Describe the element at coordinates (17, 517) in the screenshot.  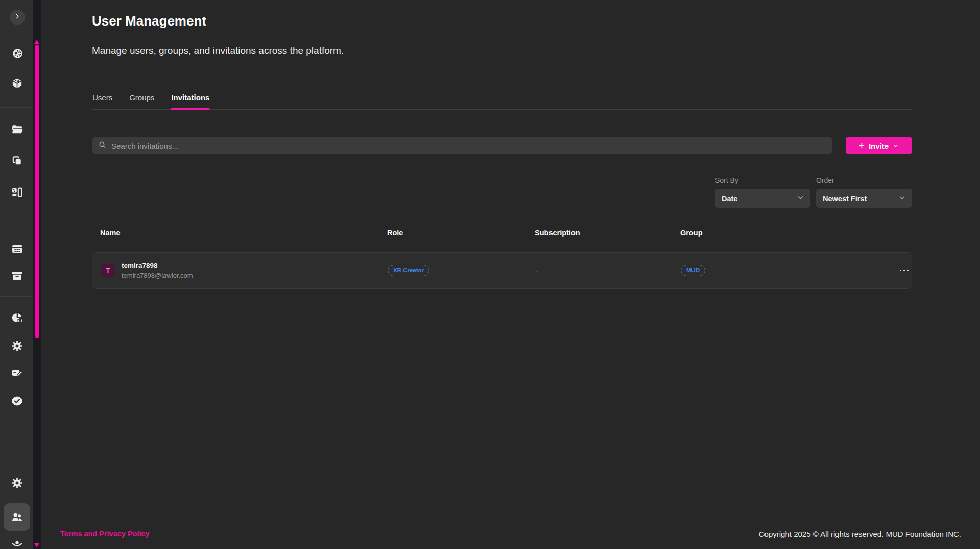
I see `users-icon` at that location.